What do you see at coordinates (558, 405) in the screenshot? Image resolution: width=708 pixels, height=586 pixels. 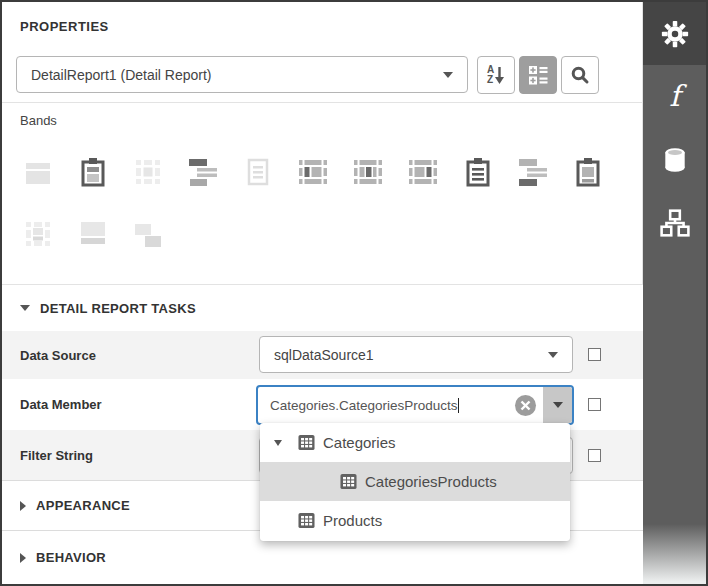 I see `data-member-dropdown-button` at bounding box center [558, 405].